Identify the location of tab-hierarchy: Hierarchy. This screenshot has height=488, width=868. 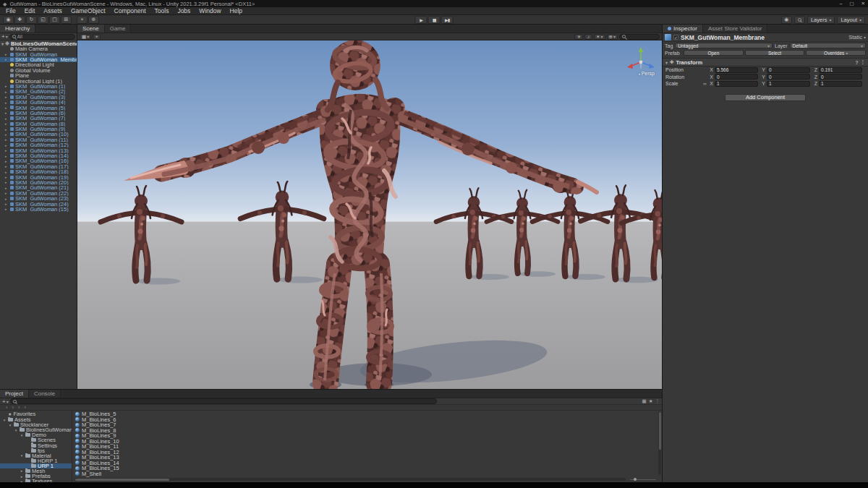
(17, 29).